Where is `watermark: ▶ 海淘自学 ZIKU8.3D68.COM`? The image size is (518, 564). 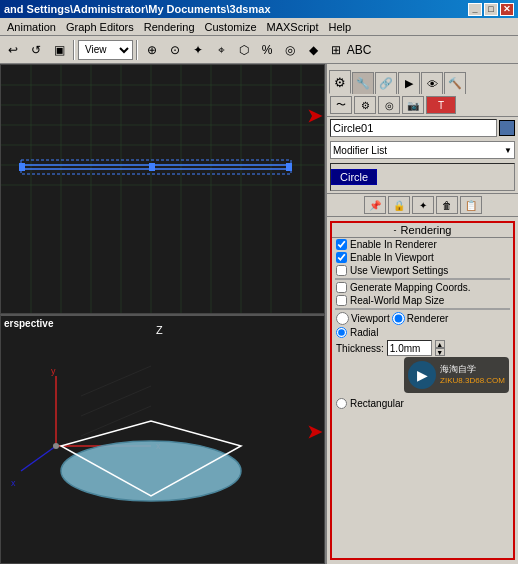
watermark: ▶ 海淘自学 ZIKU8.3D68.COM is located at coordinates (456, 375).